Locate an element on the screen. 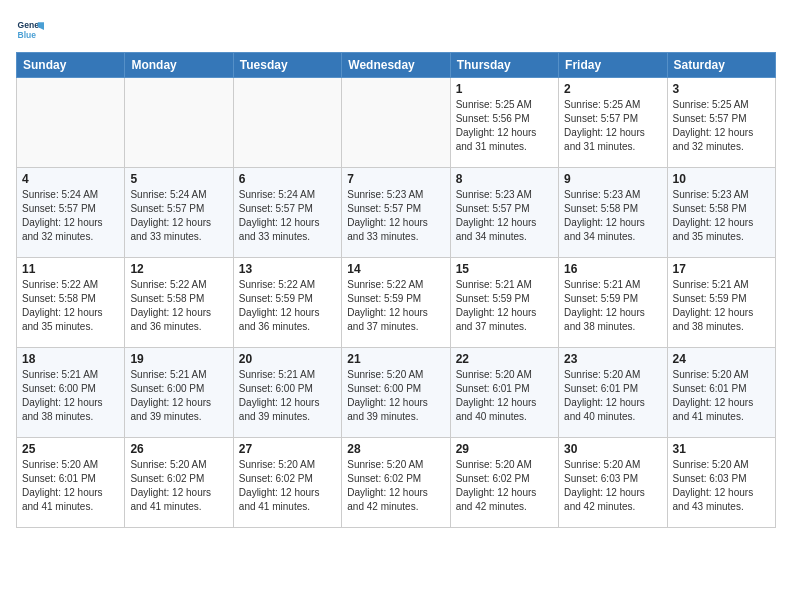  day-cell: 31Sunrise: 5:20 AM Sunset: 6:03 PM Dayli… is located at coordinates (721, 483).